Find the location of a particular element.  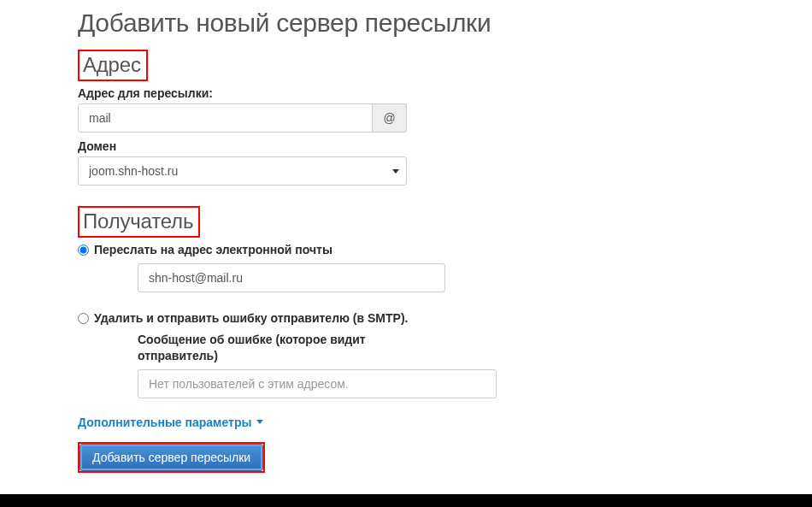

submit-highlight: Добавить сервер пересылки is located at coordinates (171, 457).